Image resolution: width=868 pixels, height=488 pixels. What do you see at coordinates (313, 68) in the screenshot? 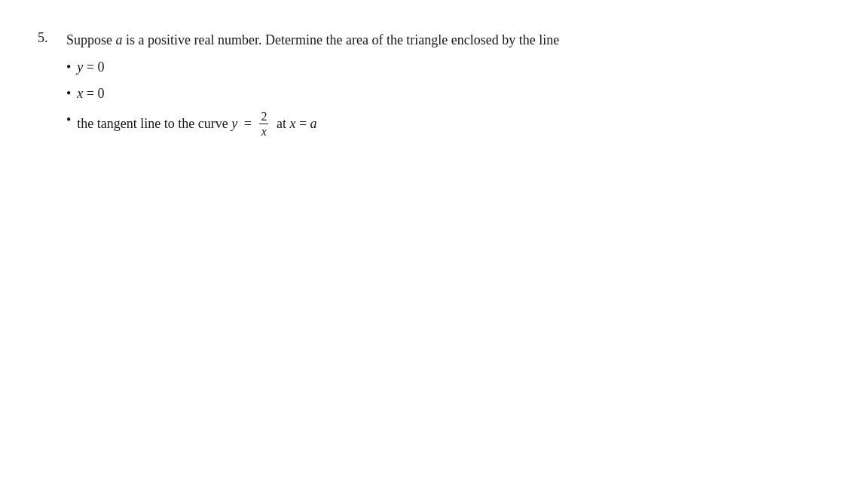
I see `condition-y-equals-0: • y = 0` at bounding box center [313, 68].